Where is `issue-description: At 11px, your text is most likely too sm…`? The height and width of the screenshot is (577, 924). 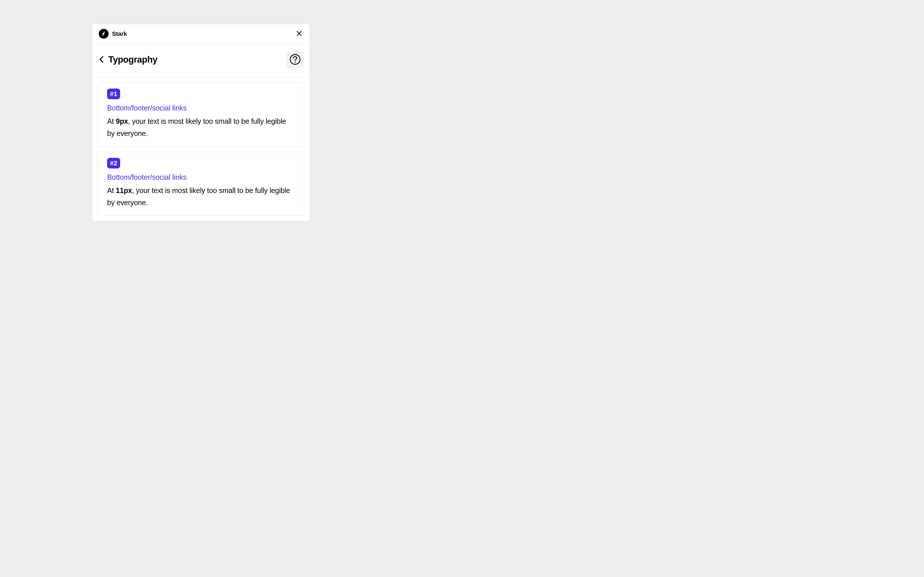
issue-description: At 11px, your text is most likely too sm… is located at coordinates (201, 197).